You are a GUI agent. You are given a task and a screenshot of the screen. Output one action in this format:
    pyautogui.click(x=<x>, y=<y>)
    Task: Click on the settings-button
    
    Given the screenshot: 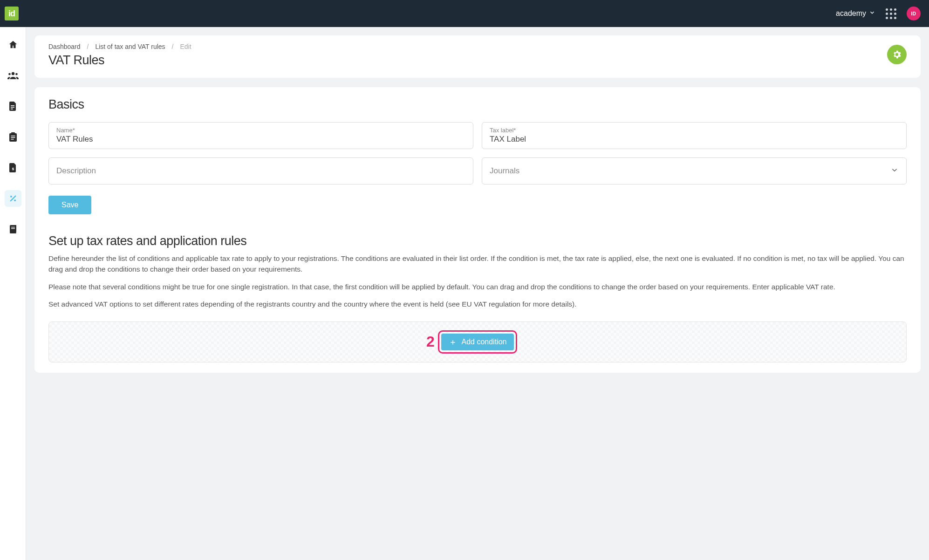 What is the action you would take?
    pyautogui.click(x=897, y=55)
    